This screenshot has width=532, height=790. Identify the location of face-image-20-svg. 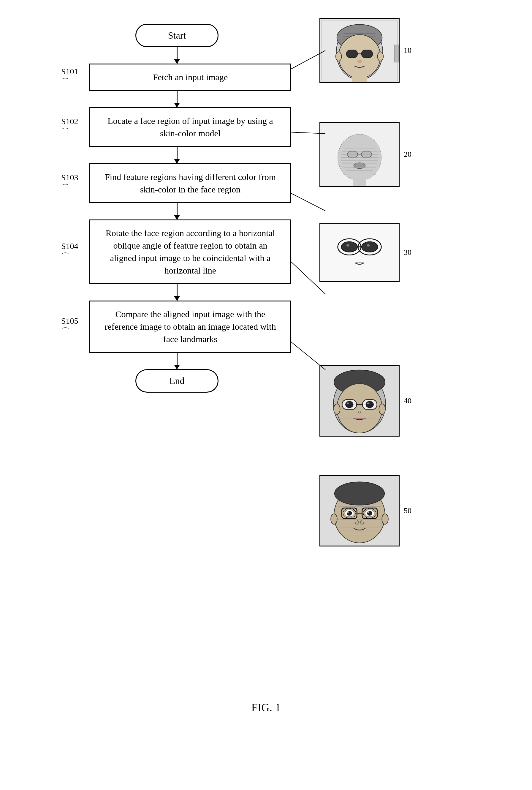
(360, 155).